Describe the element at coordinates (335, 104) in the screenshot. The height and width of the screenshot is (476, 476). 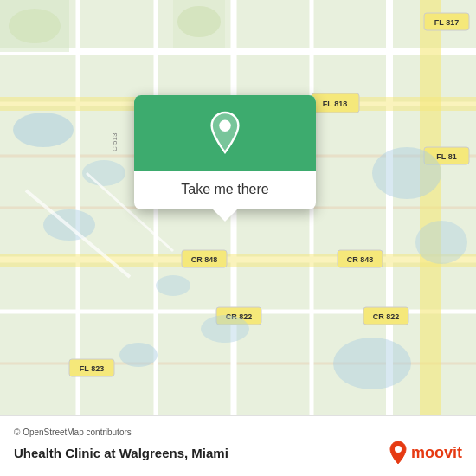
I see `svg-text: FL 818` at that location.